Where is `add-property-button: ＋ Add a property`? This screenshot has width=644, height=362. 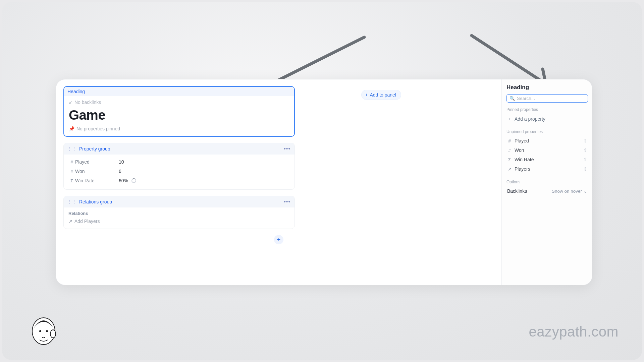 add-property-button: ＋ Add a property is located at coordinates (547, 119).